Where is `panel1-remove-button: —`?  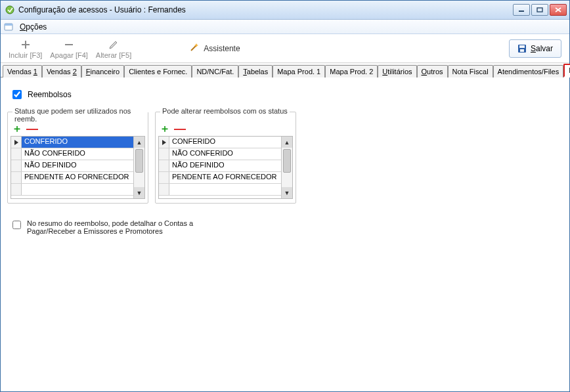
panel1-remove-button: — is located at coordinates (32, 129).